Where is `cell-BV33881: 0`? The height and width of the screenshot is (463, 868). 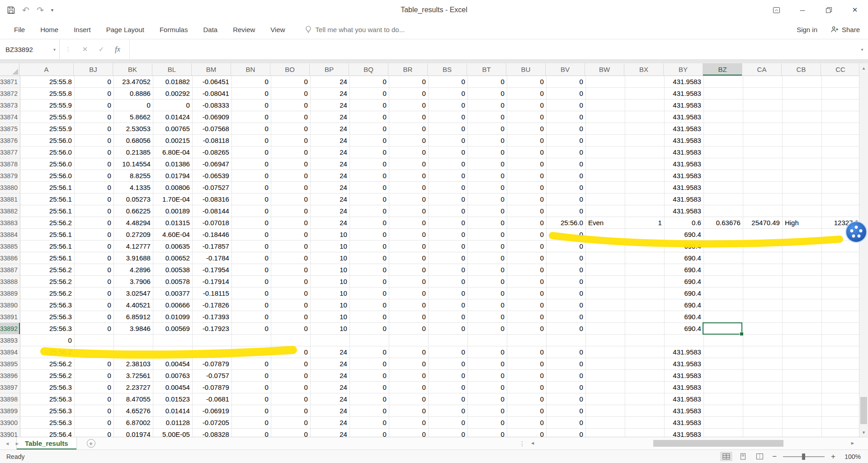
cell-BV33881: 0 is located at coordinates (566, 199).